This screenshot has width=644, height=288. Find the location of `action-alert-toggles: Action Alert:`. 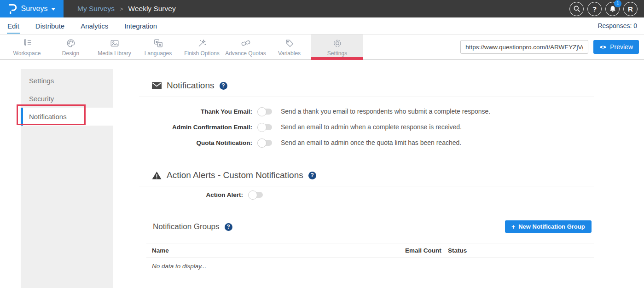

action-alert-toggles: Action Alert: is located at coordinates (201, 195).